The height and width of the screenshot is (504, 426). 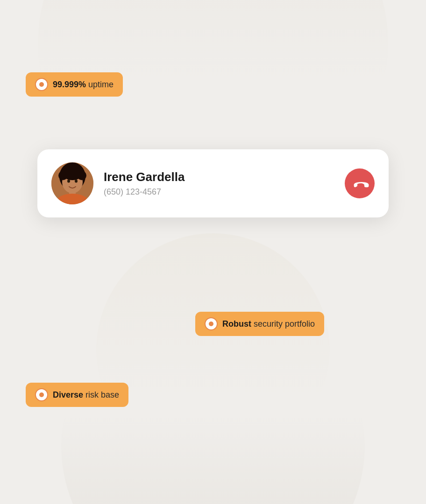 I want to click on caller-phone: (650) 123-4567, so click(x=219, y=192).